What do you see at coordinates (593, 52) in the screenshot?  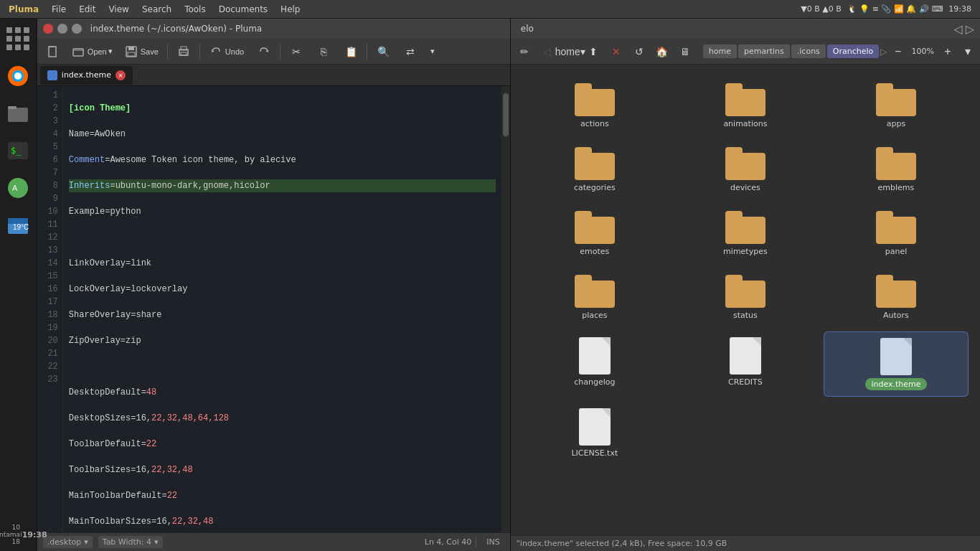 I see `fm-up-button: ⬆` at bounding box center [593, 52].